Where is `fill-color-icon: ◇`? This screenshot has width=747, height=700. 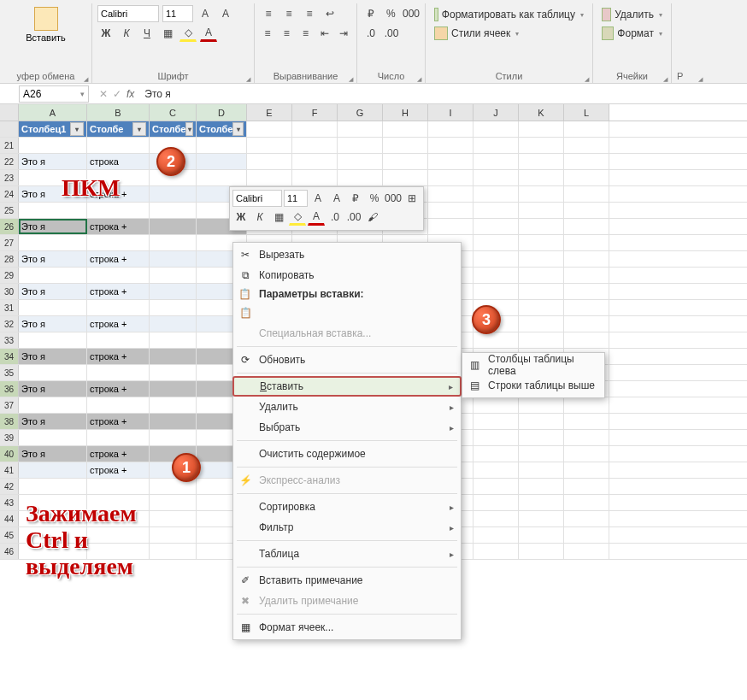
fill-color-icon: ◇ is located at coordinates (188, 33).